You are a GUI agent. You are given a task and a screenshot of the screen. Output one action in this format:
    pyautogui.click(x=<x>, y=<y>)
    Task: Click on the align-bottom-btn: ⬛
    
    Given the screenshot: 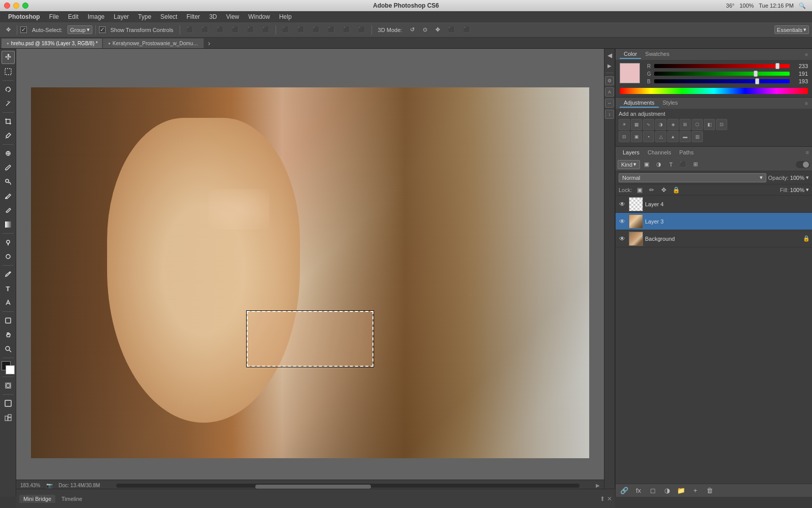 What is the action you would take?
    pyautogui.click(x=220, y=29)
    